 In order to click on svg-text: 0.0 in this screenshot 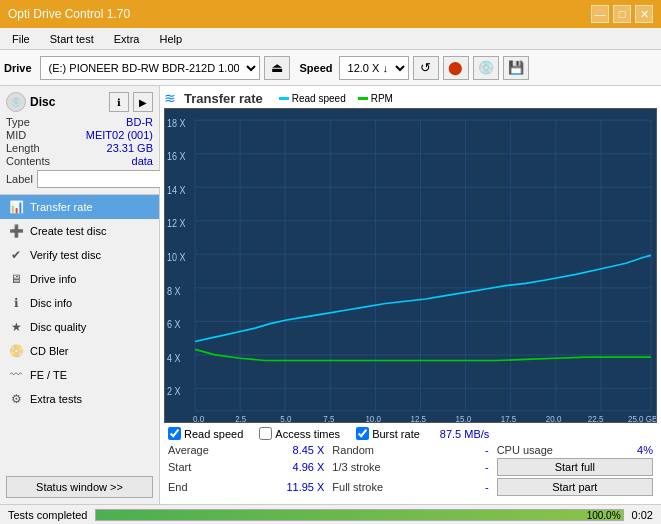, I will do `click(198, 418)`.